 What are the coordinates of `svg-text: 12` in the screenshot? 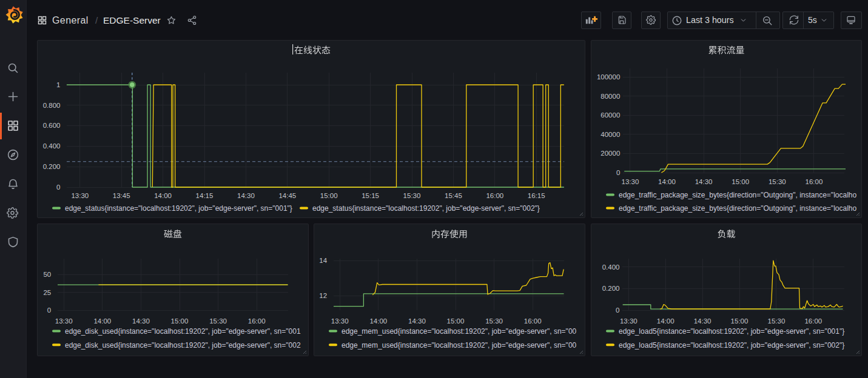 It's located at (323, 296).